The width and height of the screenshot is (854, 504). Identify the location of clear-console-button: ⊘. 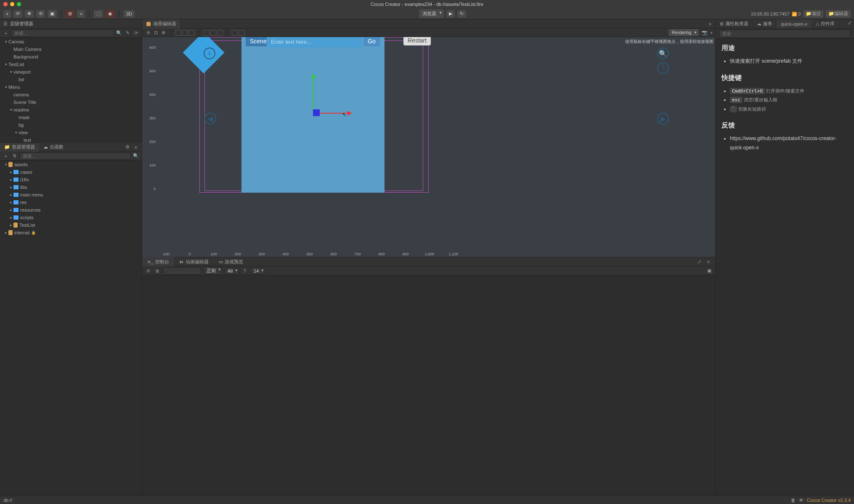
(148, 271).